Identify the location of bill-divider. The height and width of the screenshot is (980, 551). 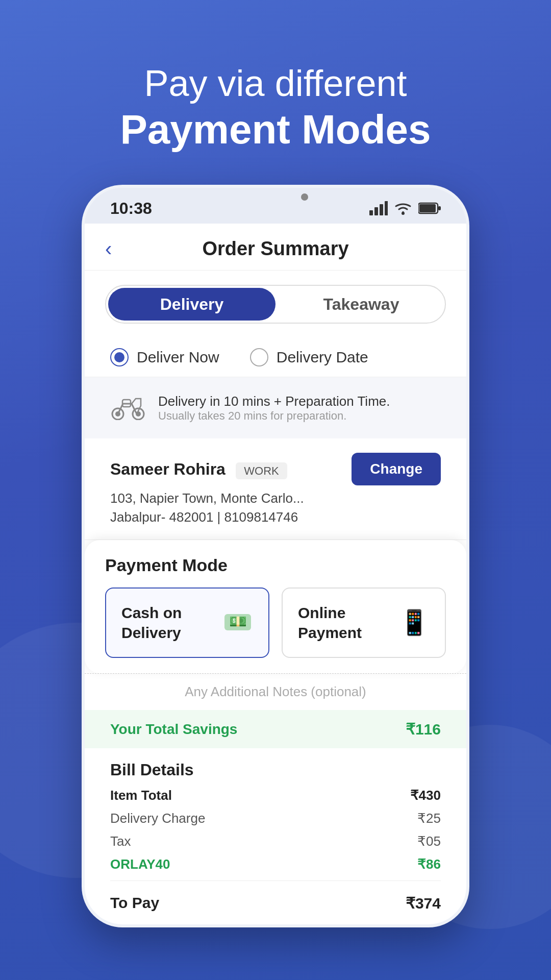
(276, 881).